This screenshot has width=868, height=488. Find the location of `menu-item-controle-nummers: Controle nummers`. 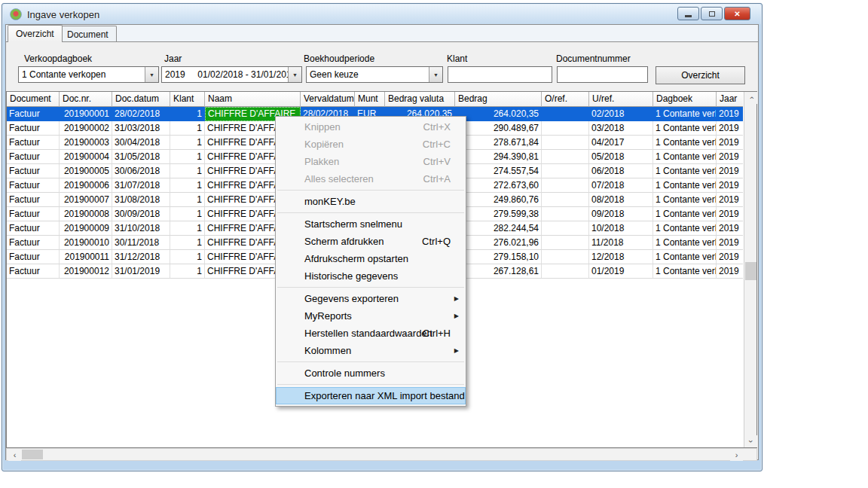

menu-item-controle-nummers: Controle nummers is located at coordinates (371, 374).